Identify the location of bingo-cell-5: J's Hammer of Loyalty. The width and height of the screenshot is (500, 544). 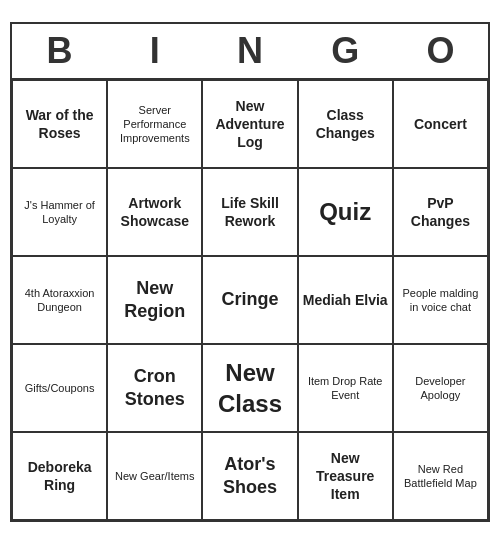
(60, 212).